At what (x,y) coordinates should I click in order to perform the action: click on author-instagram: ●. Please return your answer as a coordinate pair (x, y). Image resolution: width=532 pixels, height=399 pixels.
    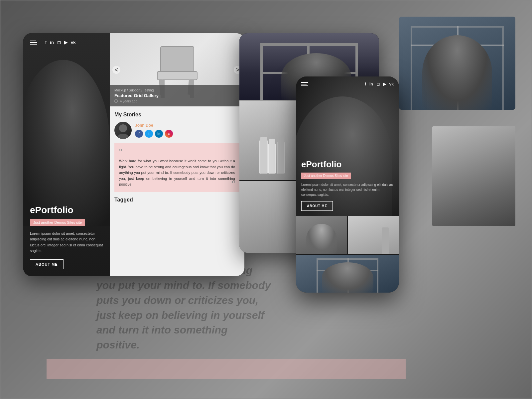
    Looking at the image, I should click on (169, 134).